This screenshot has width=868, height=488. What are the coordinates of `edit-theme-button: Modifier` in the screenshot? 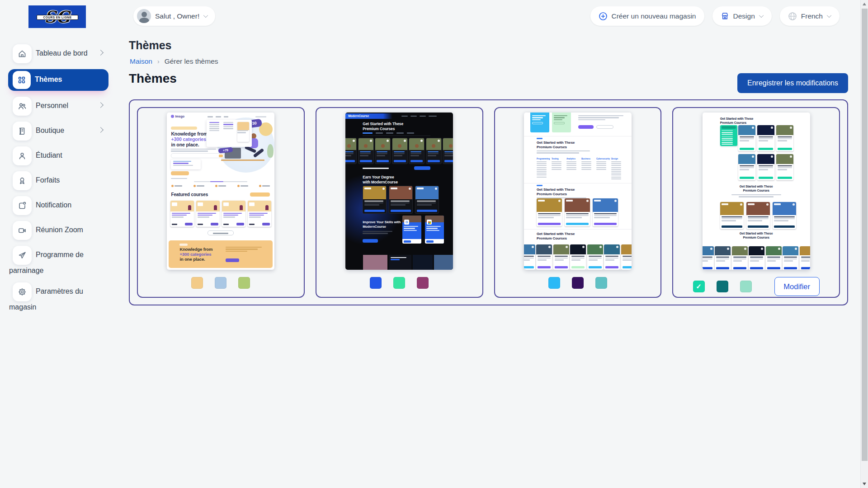 It's located at (797, 286).